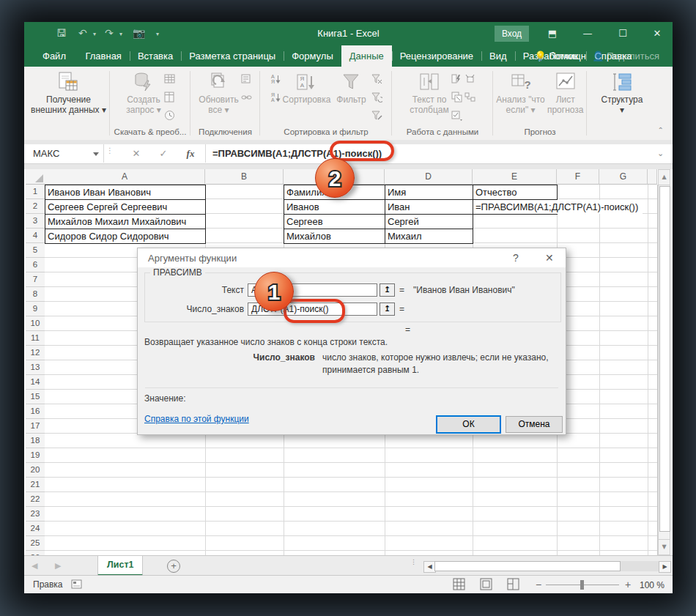  I want to click on column-header-E: E, so click(514, 177).